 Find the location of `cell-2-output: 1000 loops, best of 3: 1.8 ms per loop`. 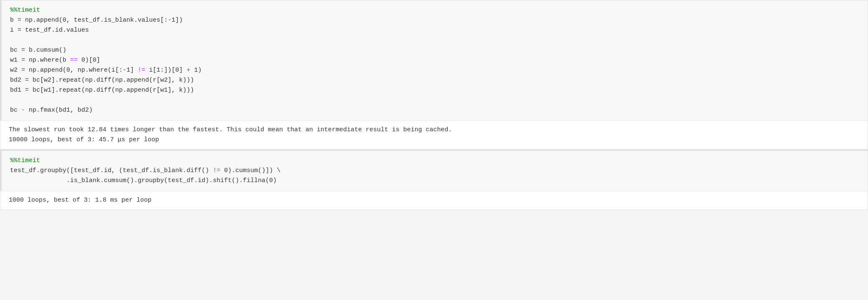

cell-2-output: 1000 loops, best of 3: 1.8 ms per loop is located at coordinates (434, 200).